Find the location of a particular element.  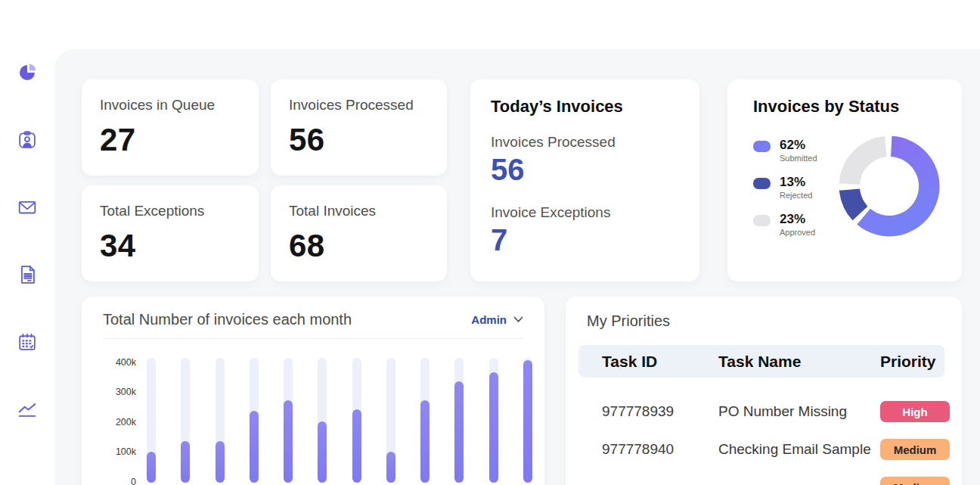

legend-label: Submitted is located at coordinates (799, 158).